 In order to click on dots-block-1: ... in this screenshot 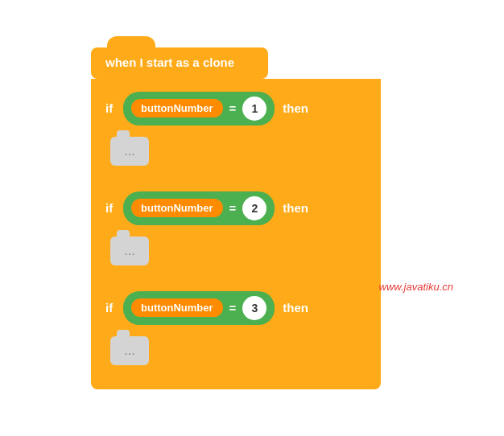, I will do `click(130, 151)`.